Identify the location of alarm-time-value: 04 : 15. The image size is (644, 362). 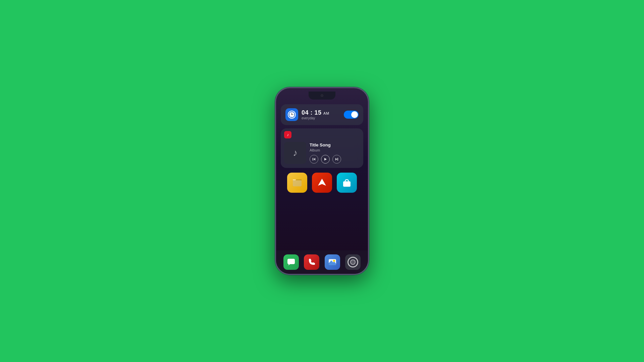
(312, 113).